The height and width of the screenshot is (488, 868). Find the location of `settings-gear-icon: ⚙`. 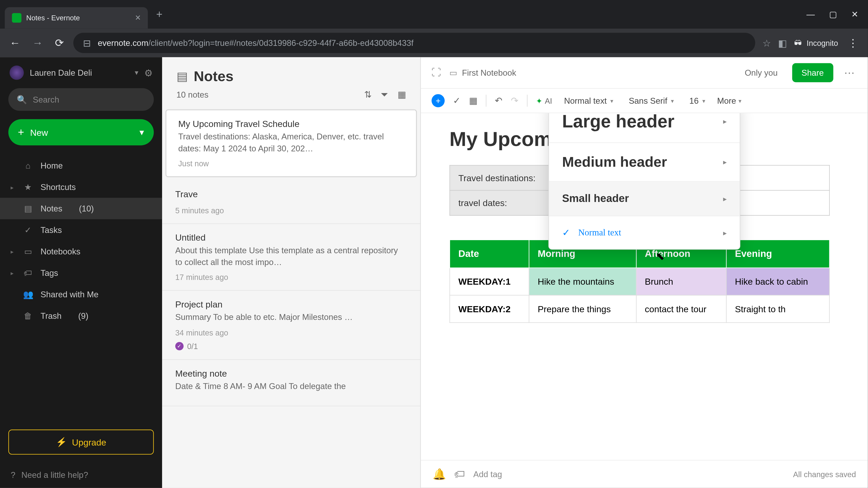

settings-gear-icon: ⚙ is located at coordinates (148, 73).